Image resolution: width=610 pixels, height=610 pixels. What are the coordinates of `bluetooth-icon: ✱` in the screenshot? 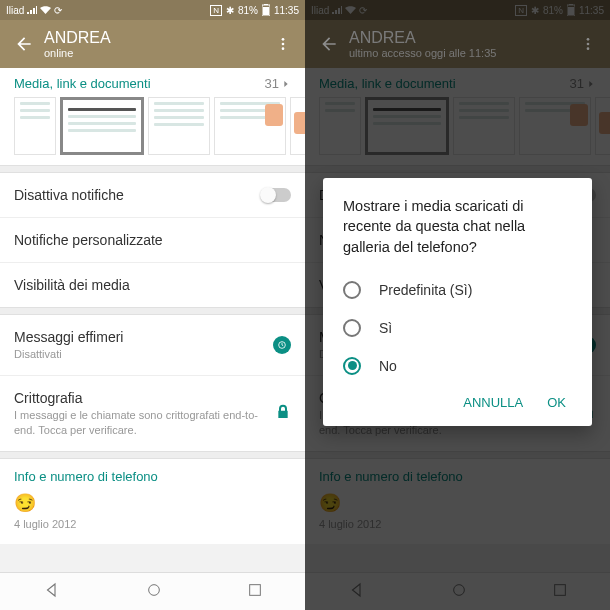 It's located at (230, 10).